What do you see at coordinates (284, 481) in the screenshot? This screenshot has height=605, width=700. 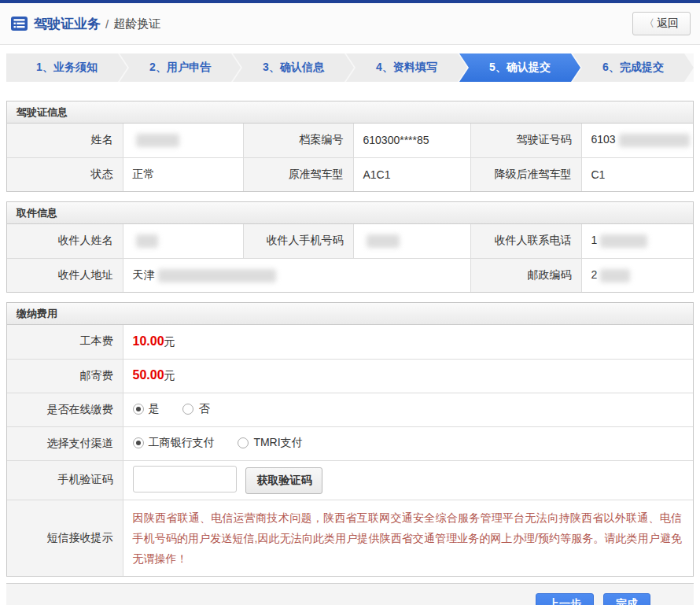 I see `get-code-button: 获取验证码` at bounding box center [284, 481].